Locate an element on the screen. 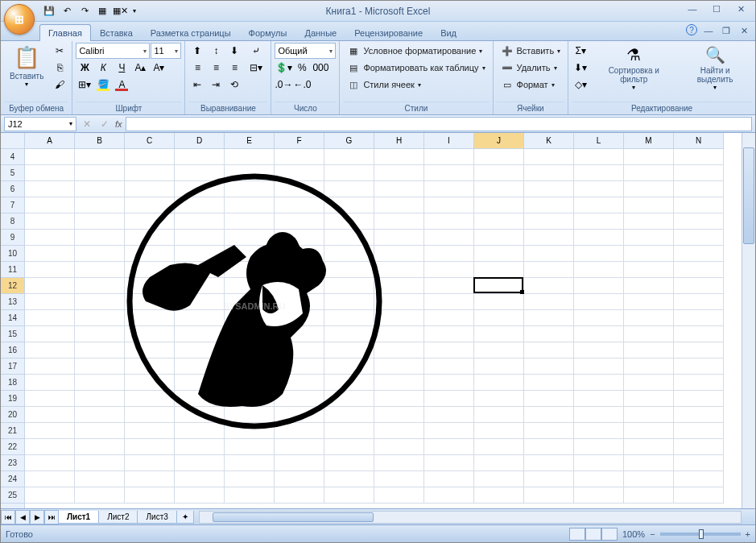 This screenshot has width=756, height=543. col-header-N: N is located at coordinates (699, 140).